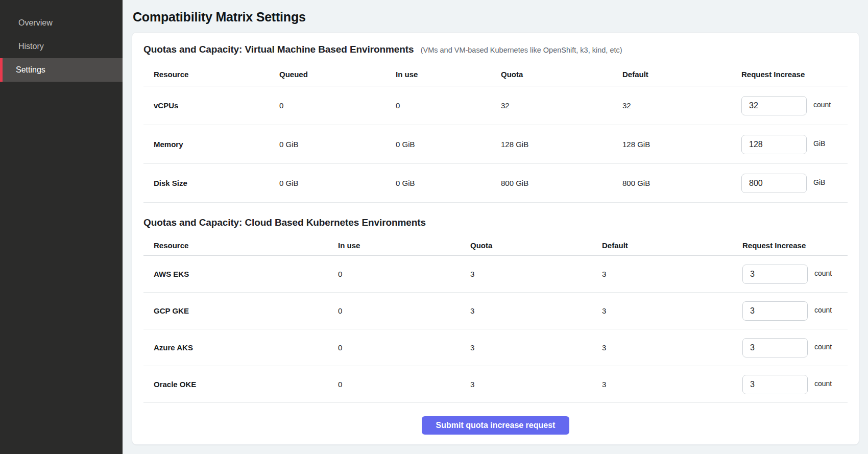 This screenshot has height=454, width=868. What do you see at coordinates (211, 183) in the screenshot?
I see `resource-name: Disk Size` at bounding box center [211, 183].